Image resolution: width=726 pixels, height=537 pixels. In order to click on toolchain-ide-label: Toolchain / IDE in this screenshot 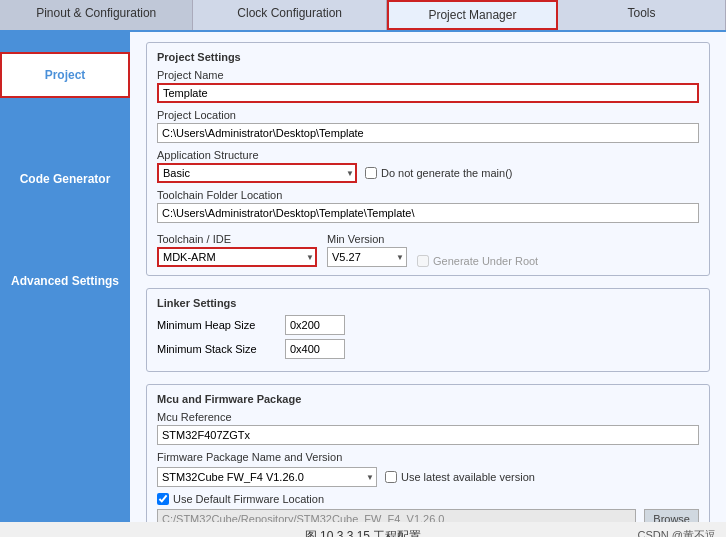, I will do `click(237, 239)`.